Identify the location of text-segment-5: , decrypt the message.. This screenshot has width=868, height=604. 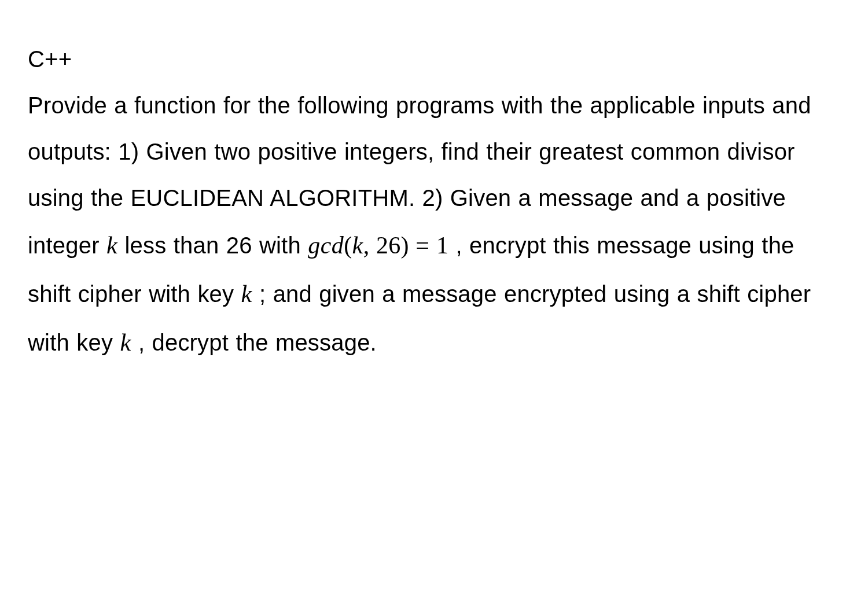
(254, 342).